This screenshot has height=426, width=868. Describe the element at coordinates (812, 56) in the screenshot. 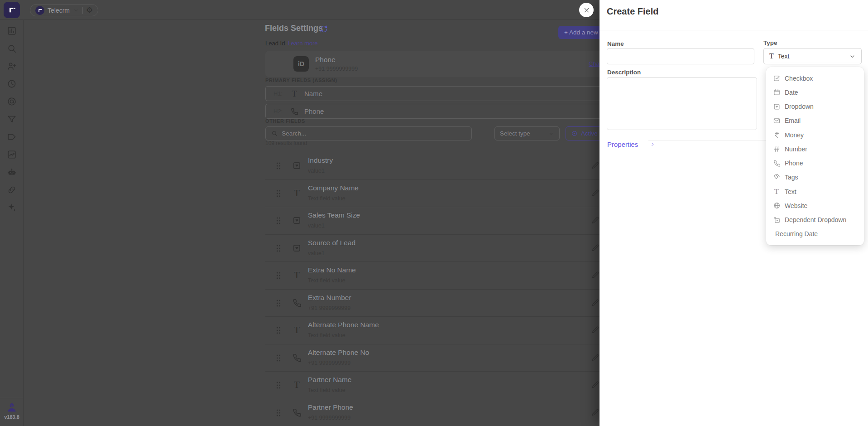

I see `type-select: T Text` at that location.